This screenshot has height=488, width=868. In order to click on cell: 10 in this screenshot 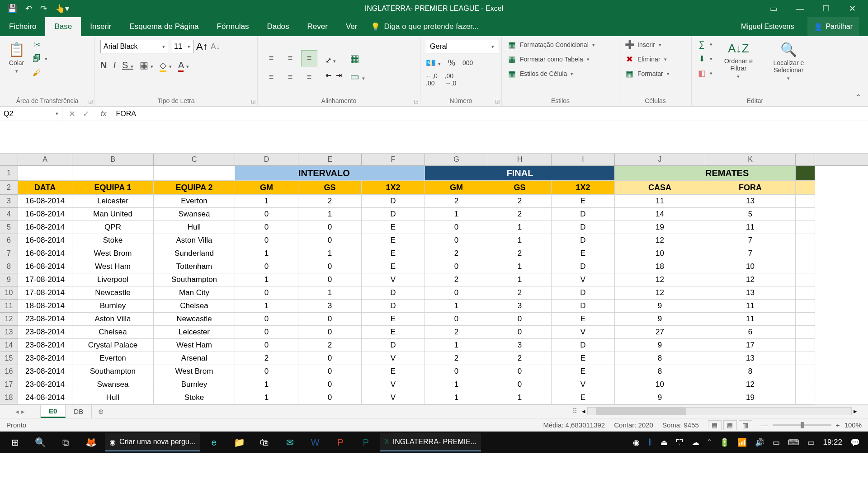, I will do `click(750, 267)`.